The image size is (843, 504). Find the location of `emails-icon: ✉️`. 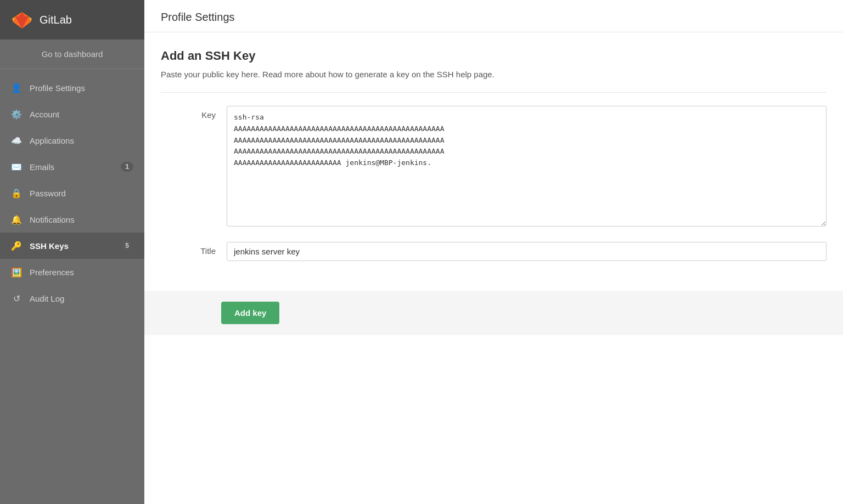

emails-icon: ✉️ is located at coordinates (16, 167).